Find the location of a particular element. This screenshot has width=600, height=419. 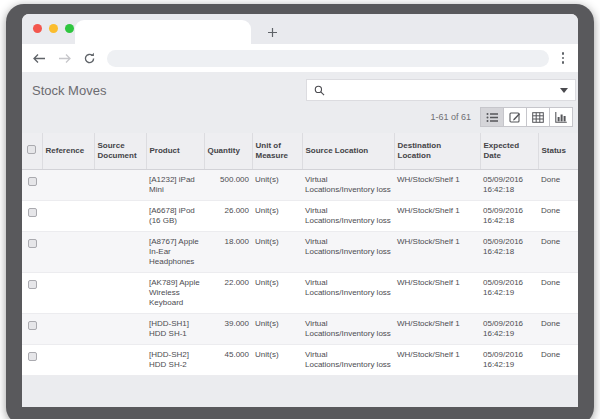

bar-chart-icon is located at coordinates (561, 118).